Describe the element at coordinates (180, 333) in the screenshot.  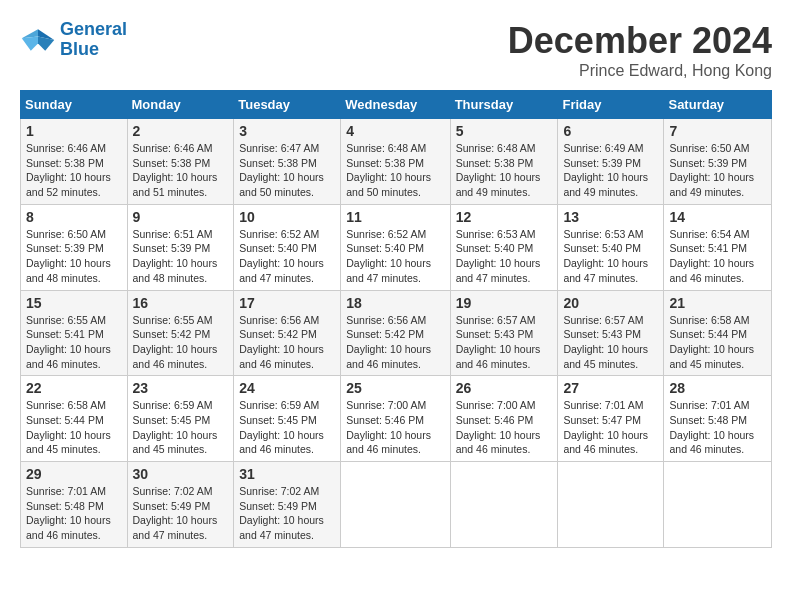
I see `day-cell-16: 16 Sunrise: 6:55 AMSunset: 5:42 PMDaylig…` at that location.